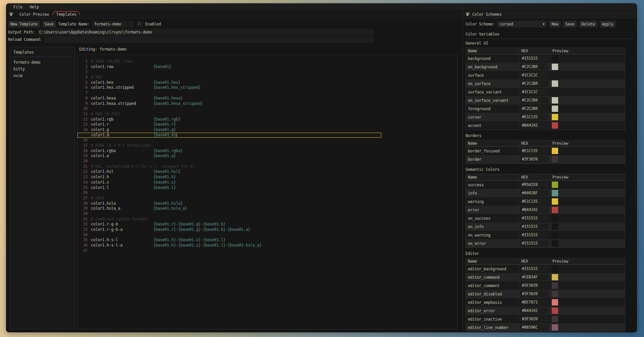 The image size is (644, 337). What do you see at coordinates (206, 32) in the screenshot?
I see `output-path-input: C:\Users\user\AppData\Roaming\clrsync\fo…` at bounding box center [206, 32].